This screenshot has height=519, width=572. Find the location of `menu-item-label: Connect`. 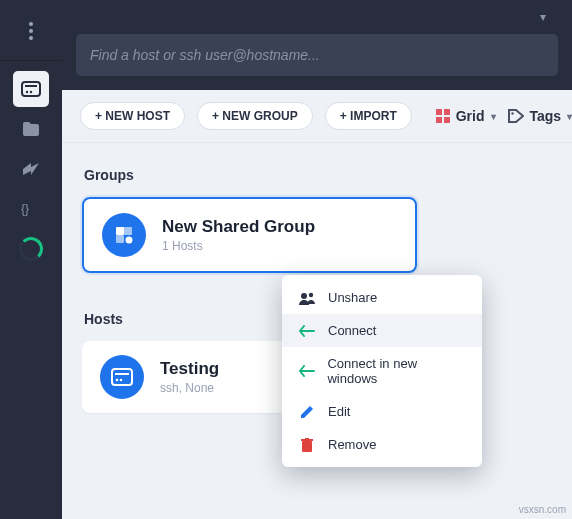

menu-item-label: Connect is located at coordinates (352, 330).